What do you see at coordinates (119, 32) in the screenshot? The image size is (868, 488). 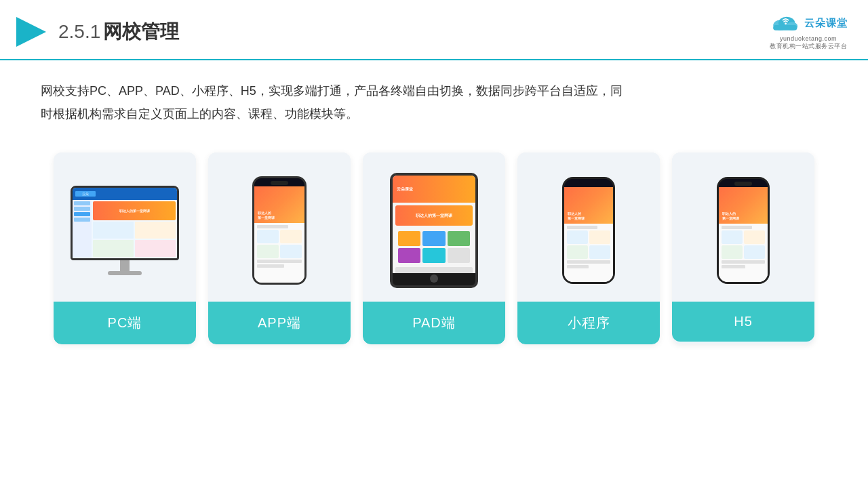 I see `page-title: 2.5.1网校管理` at bounding box center [119, 32].